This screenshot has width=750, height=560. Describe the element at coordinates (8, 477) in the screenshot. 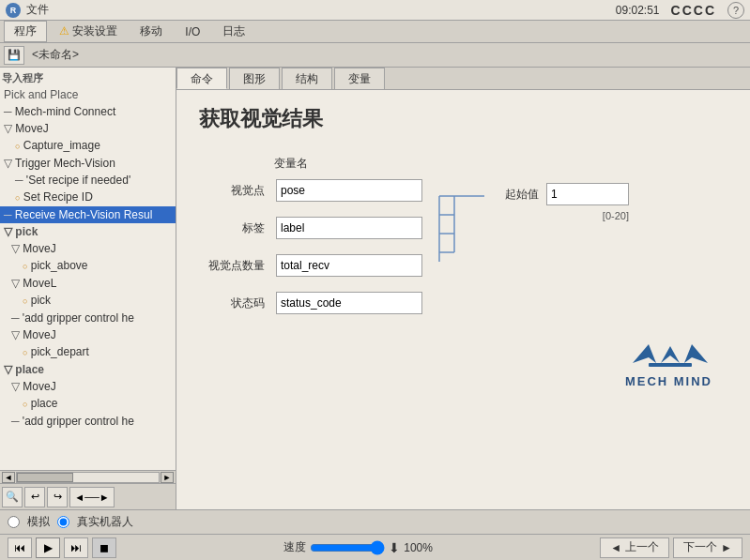

I see `scroll-left-btn: ◄` at that location.